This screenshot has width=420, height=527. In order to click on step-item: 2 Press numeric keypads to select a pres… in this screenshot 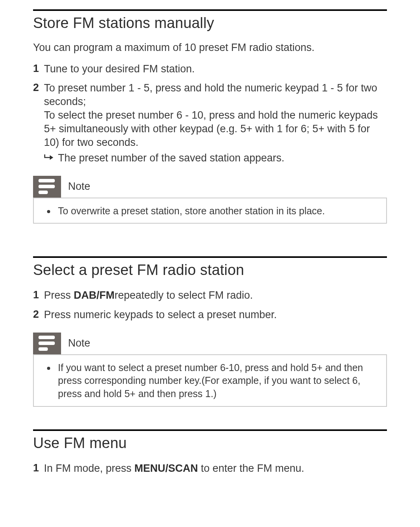, I will do `click(210, 315)`.